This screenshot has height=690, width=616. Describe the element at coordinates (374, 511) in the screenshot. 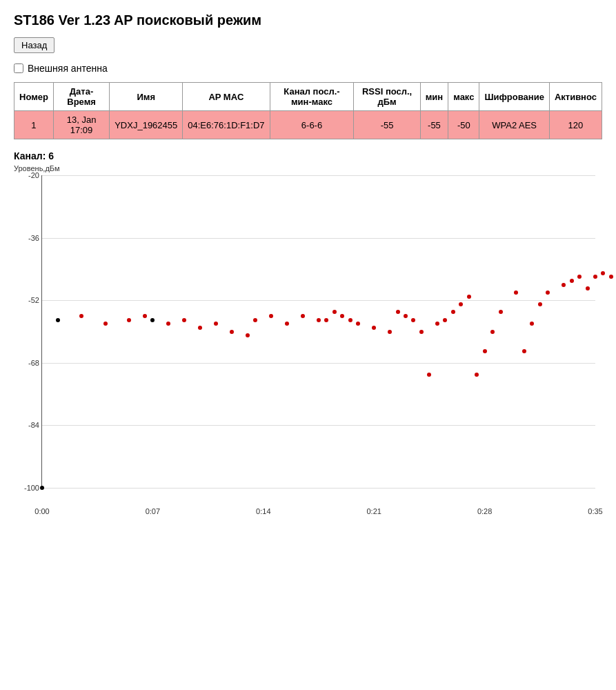

I see `x-label: 0:21` at that location.